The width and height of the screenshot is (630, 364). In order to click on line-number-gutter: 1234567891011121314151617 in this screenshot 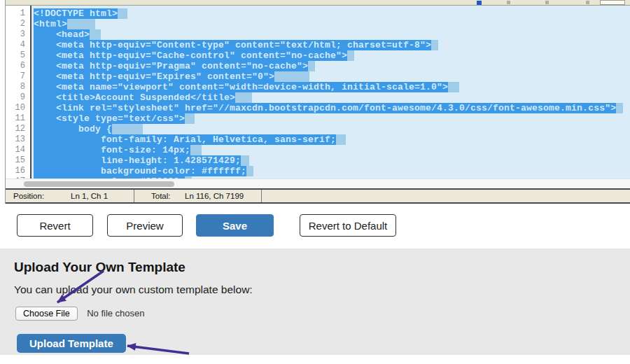, I will do `click(18, 92)`.